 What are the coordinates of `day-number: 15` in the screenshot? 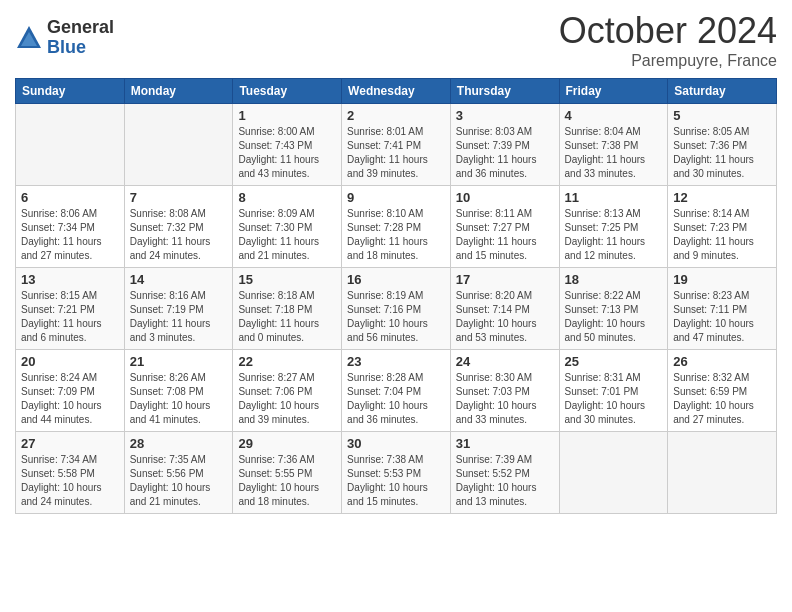 It's located at (287, 280).